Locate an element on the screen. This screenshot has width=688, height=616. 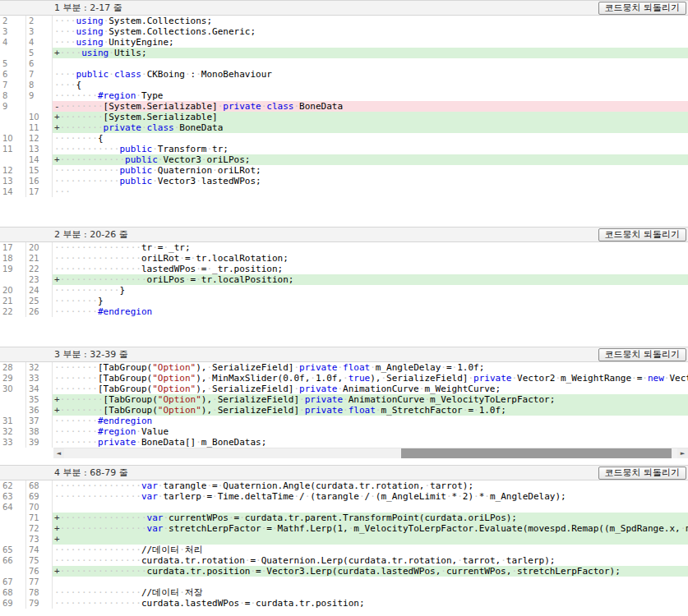
new-line-number: 21 is located at coordinates (39, 258).